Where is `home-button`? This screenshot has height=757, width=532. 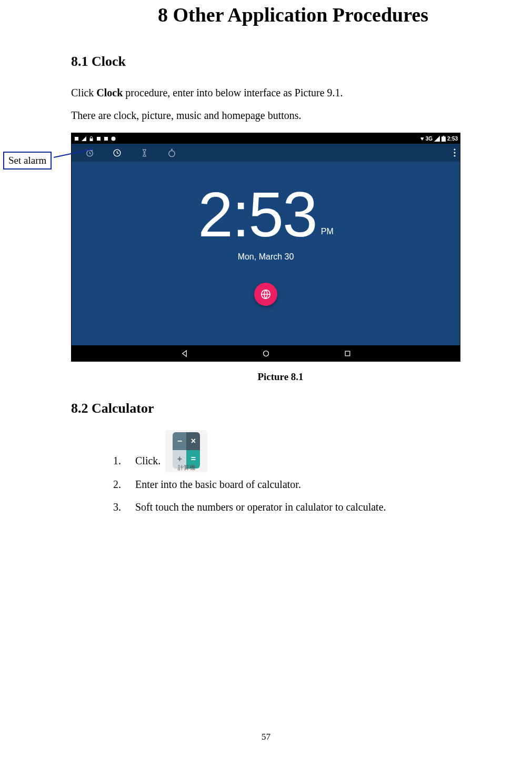
home-button is located at coordinates (266, 354).